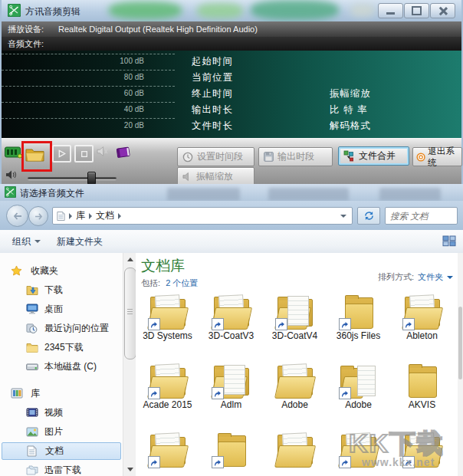 The width and height of the screenshot is (463, 476). I want to click on editor-title-bar: 方讯音频剪辑, so click(232, 11).